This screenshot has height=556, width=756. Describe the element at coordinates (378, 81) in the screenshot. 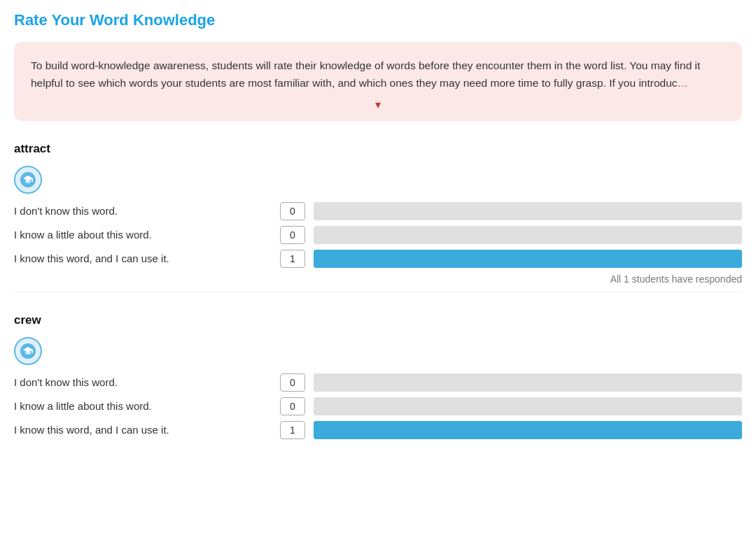

I see `info-box: To build word-knowledge awareness, stude…` at that location.